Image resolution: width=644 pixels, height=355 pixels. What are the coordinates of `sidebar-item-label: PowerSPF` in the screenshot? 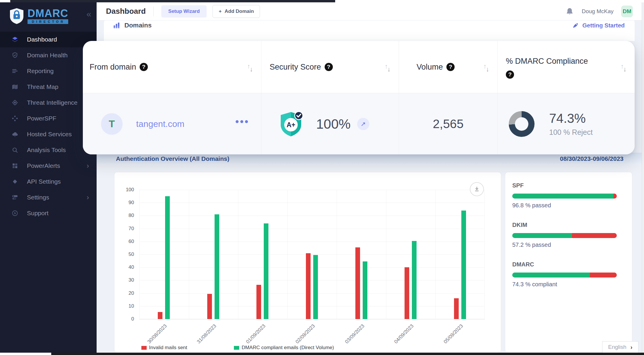 It's located at (42, 118).